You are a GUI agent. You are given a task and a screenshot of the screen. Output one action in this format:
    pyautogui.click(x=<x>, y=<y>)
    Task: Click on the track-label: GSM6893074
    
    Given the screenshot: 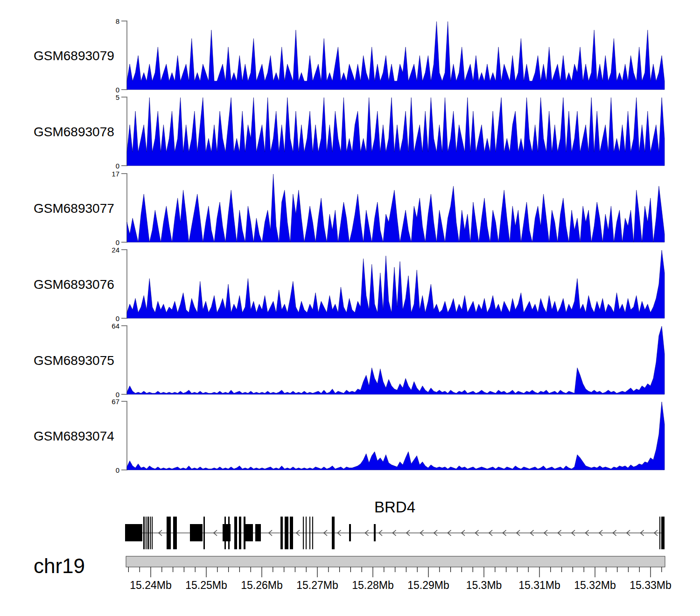 What is the action you would take?
    pyautogui.click(x=74, y=436)
    